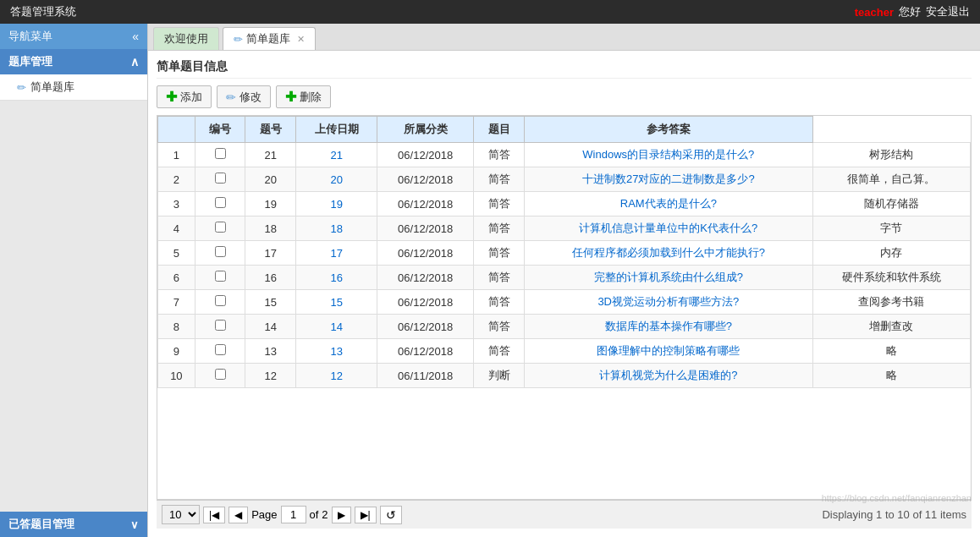 This screenshot has height=537, width=980. Describe the element at coordinates (337, 205) in the screenshot. I see `row-qnum: 19` at that location.